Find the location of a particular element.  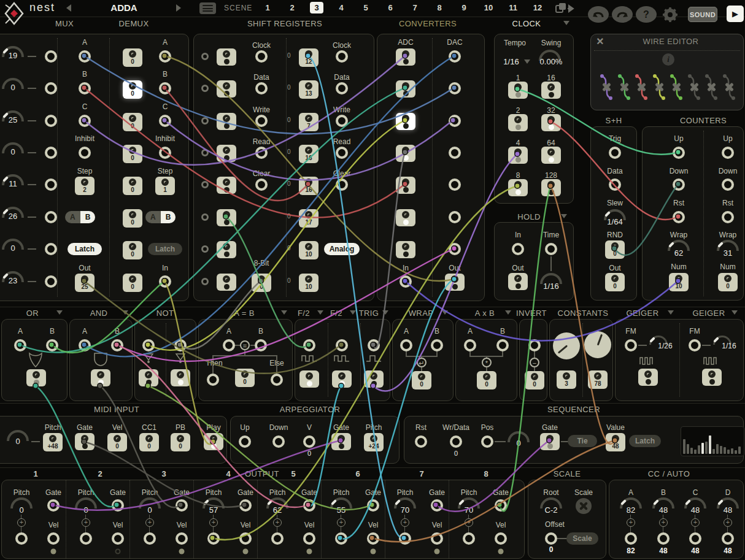

seq-value-socket: 48 is located at coordinates (616, 442).